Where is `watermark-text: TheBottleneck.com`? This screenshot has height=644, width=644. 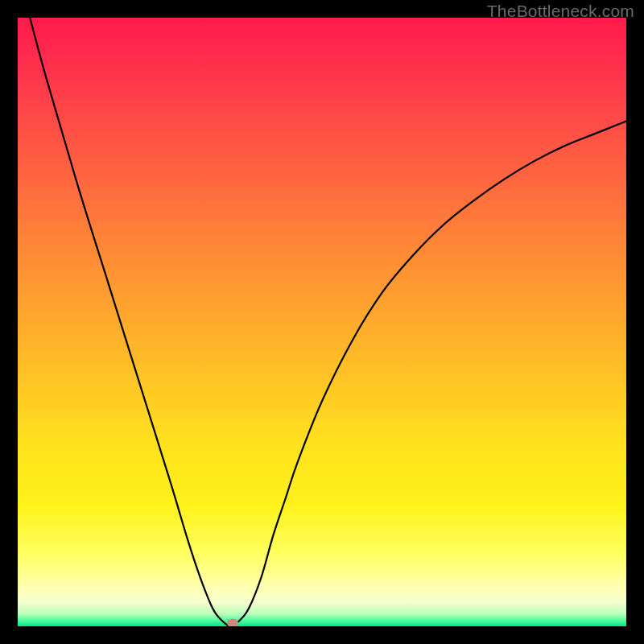 watermark-text: TheBottleneck.com is located at coordinates (560, 11).